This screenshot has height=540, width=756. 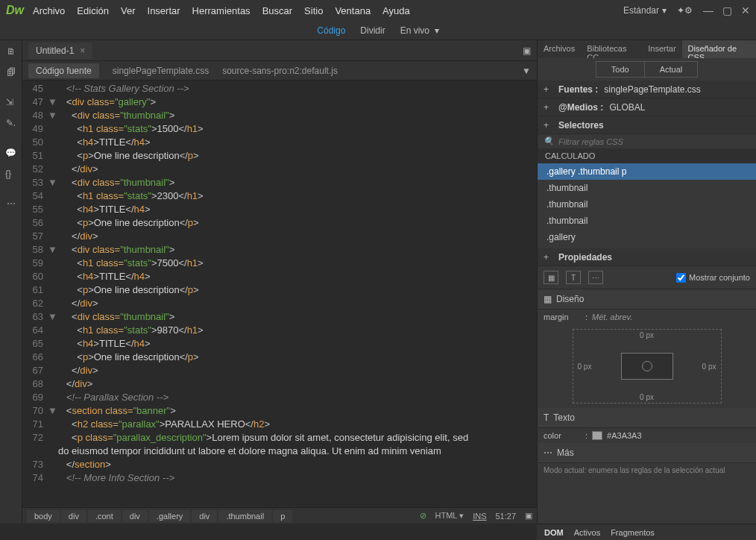 I want to click on file-icon: 🗎, so click(x=11, y=51).